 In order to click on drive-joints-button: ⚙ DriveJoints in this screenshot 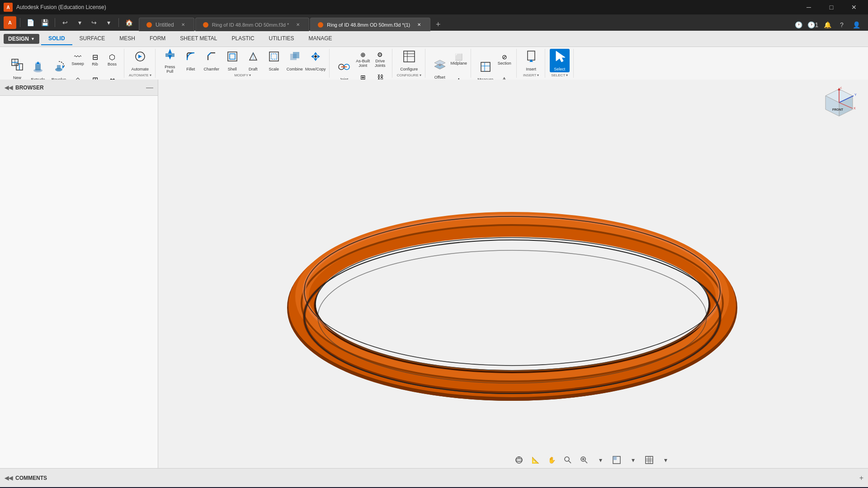, I will do `click(380, 60)`.